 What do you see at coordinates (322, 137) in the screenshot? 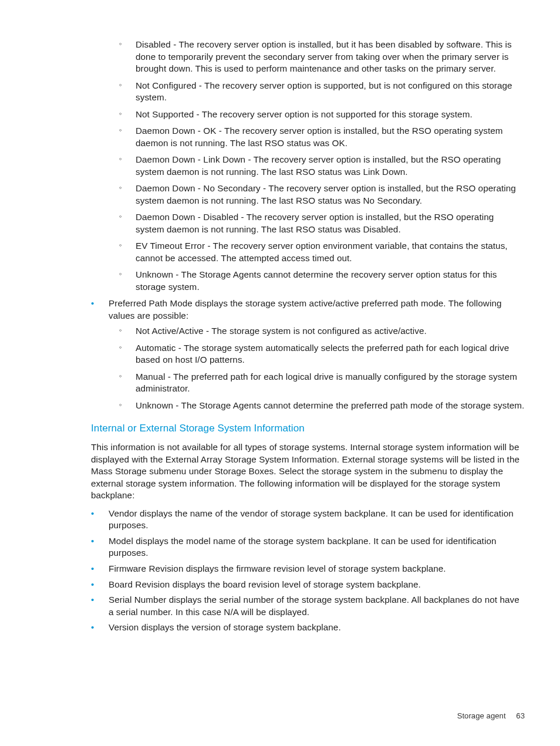
I see `list-item: Daemon Down - OK - The recovery server o…` at bounding box center [322, 137].